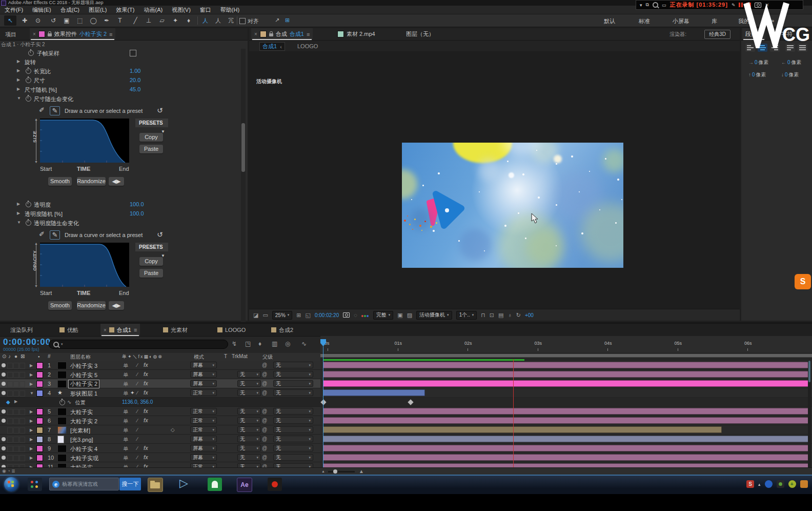  I want to click on show-channel-icon, so click(365, 315).